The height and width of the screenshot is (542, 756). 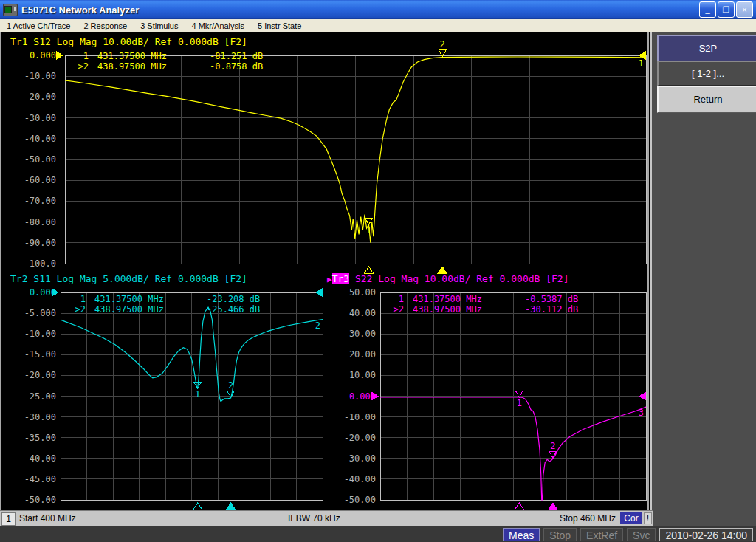 I want to click on svg-text: 3, so click(x=641, y=413).